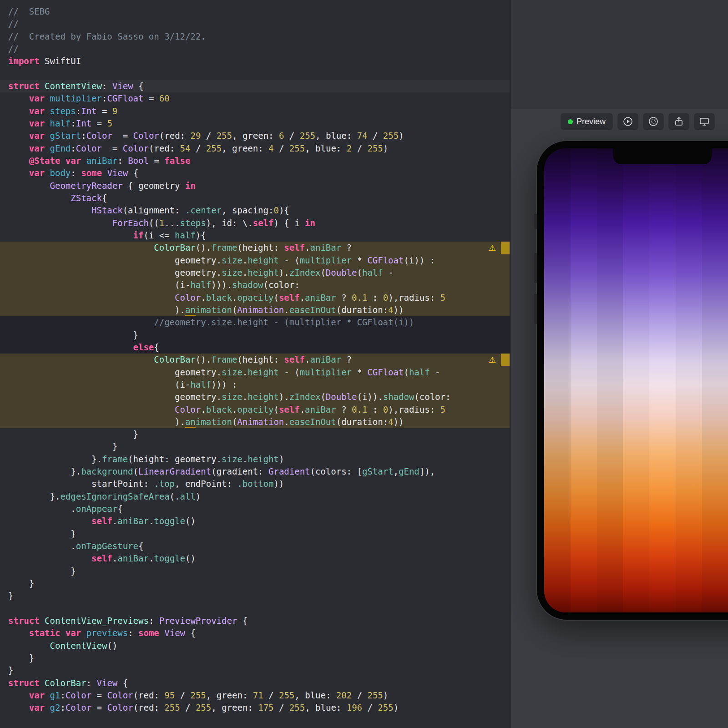 The image size is (728, 728). What do you see at coordinates (263, 260) in the screenshot?
I see `code-token: height` at bounding box center [263, 260].